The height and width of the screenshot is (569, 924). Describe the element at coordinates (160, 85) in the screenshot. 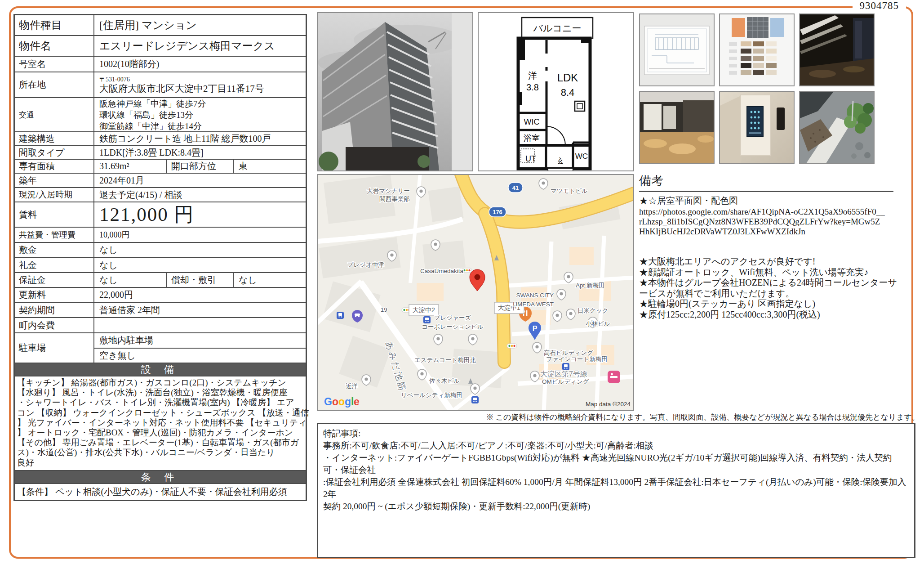

I see `table-row: 所在地 〒531-0076 大阪府大阪市北区大淀中2丁目11番17号` at that location.